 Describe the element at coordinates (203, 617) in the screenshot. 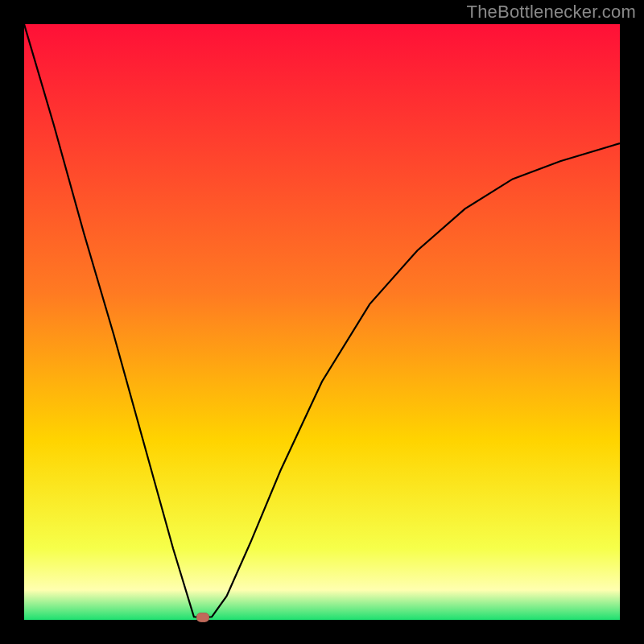

I see `optimal-point-marker` at that location.